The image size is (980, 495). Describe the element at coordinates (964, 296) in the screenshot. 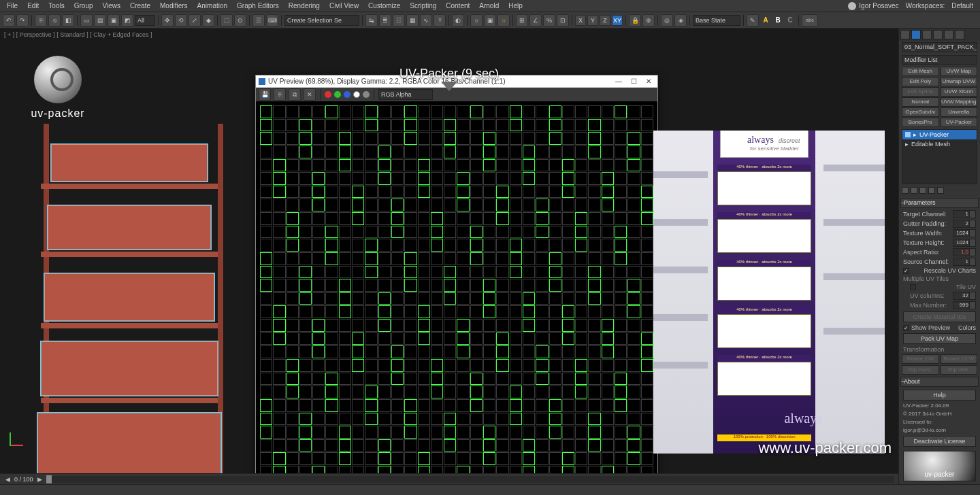

I see `uvcols-spin: 32` at that location.